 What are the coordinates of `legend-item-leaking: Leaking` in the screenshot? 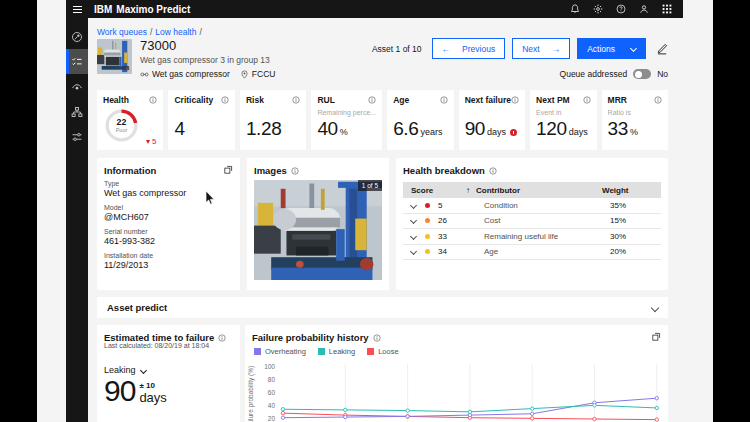 It's located at (336, 352).